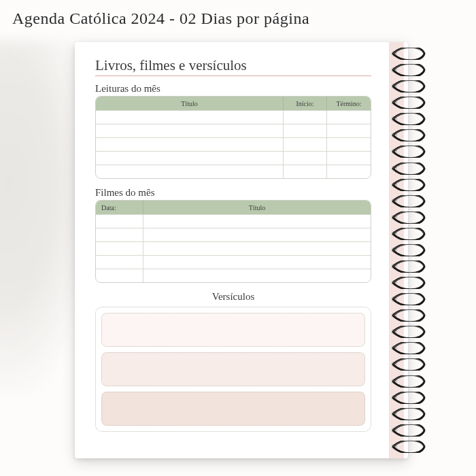 The height and width of the screenshot is (476, 476). What do you see at coordinates (408, 250) in the screenshot?
I see `spiral-binding` at bounding box center [408, 250].